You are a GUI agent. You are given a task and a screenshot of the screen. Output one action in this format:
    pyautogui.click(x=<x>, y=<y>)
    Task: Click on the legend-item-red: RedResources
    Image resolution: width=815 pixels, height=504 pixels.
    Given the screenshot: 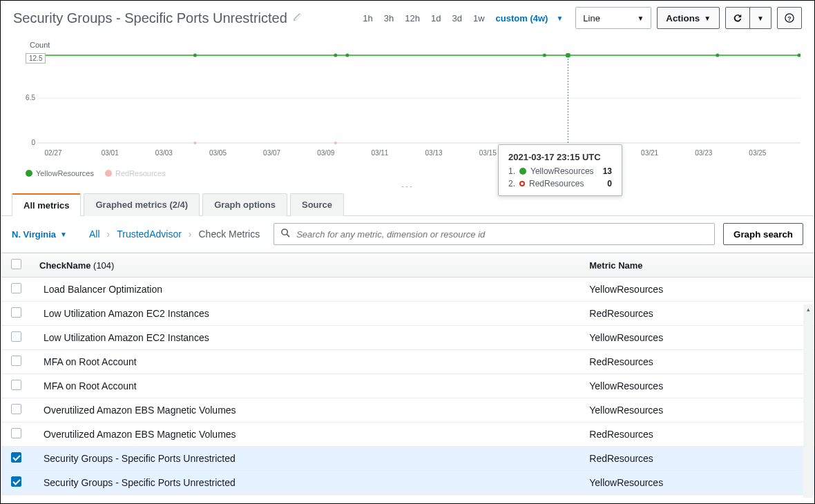 What is the action you would take?
    pyautogui.click(x=135, y=173)
    